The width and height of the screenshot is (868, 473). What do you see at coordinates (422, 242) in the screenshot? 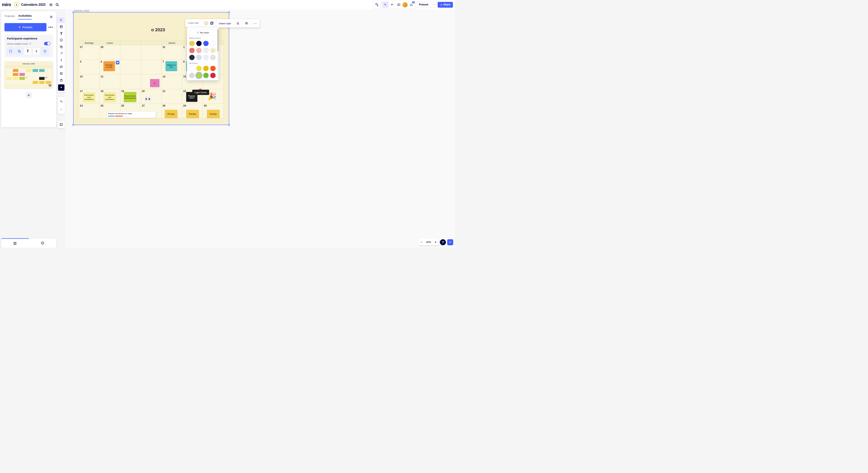
I see `zoom-out-button: −` at bounding box center [422, 242].